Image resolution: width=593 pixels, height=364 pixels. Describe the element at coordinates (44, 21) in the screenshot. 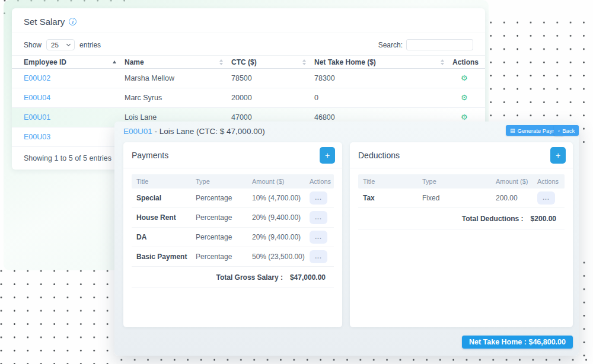

I see `page-title: Set Salary` at that location.